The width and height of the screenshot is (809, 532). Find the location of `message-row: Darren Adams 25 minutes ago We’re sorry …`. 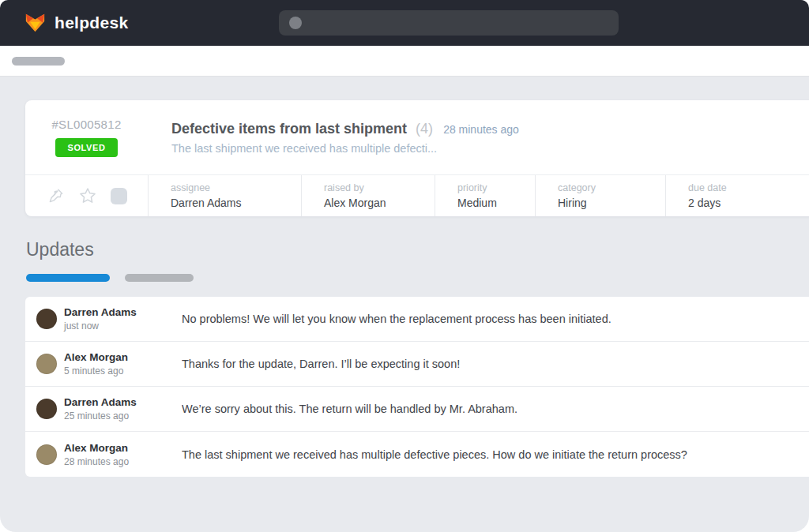

message-row: Darren Adams 25 minutes ago We’re sorry … is located at coordinates (417, 409).